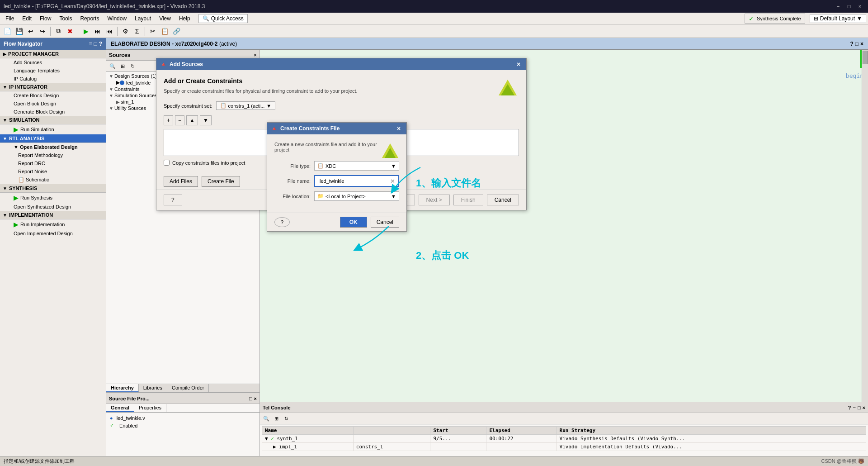 This screenshot has width=868, height=466. I want to click on flow-nav-help-icon: ?, so click(100, 44).